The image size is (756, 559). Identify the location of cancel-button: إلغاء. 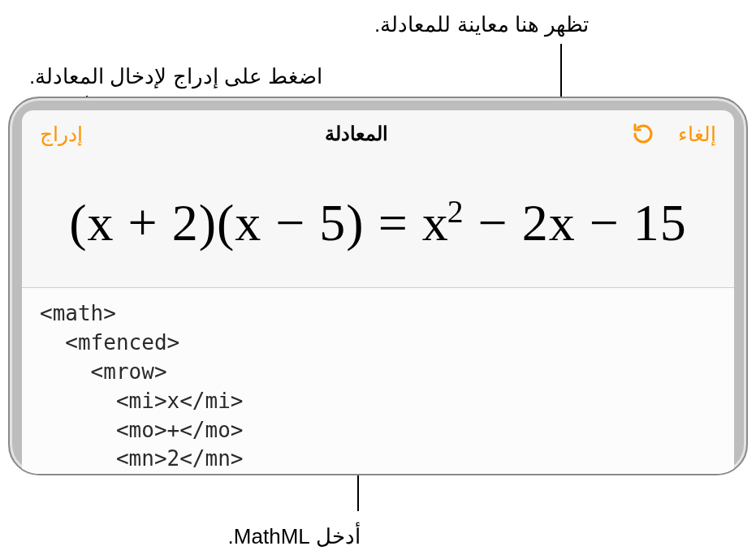
(697, 135).